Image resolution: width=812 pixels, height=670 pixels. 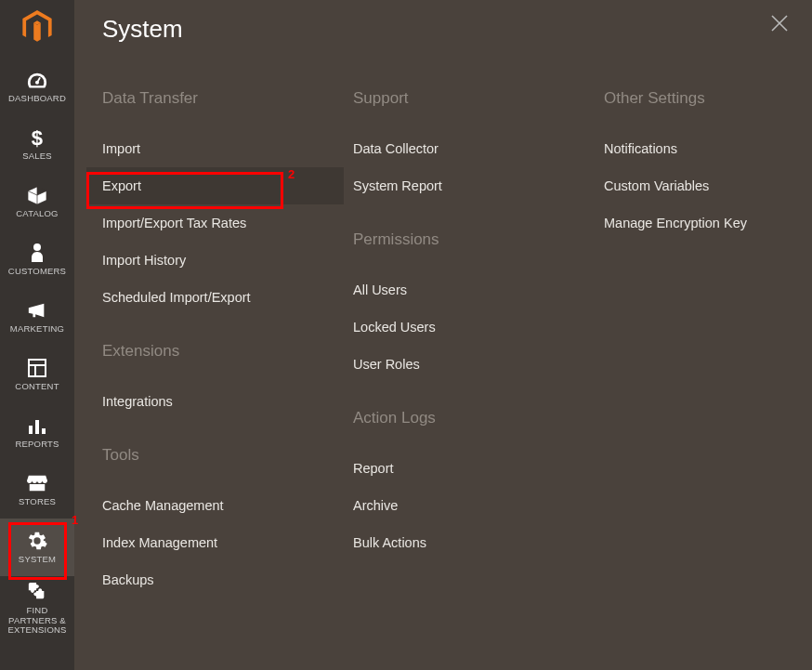 I want to click on menu-user-roles: User Roles, so click(x=460, y=364).